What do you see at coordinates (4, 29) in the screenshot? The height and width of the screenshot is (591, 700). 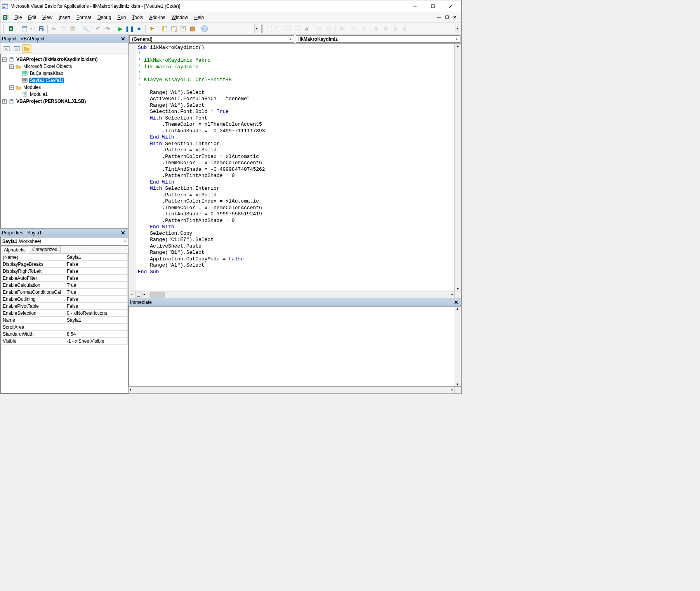 I see `toolbar-handle` at bounding box center [4, 29].